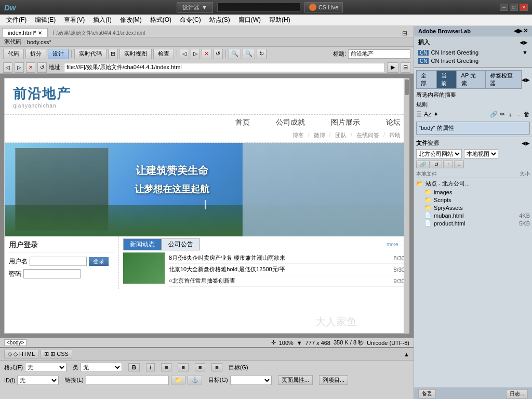 This screenshot has width=532, height=399. Describe the element at coordinates (164, 54) in the screenshot. I see `inspect-button: 检查` at that location.